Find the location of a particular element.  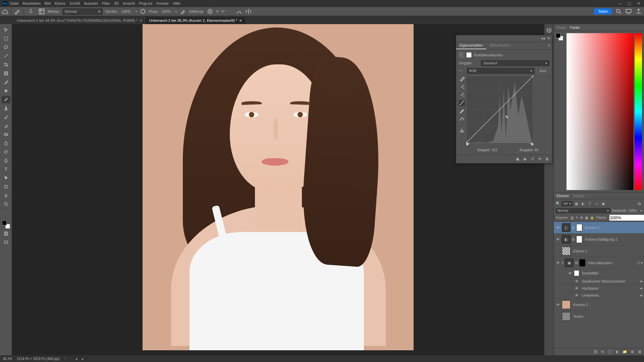

layer-row: 👁 Hochpass ⇄ is located at coordinates (599, 288).